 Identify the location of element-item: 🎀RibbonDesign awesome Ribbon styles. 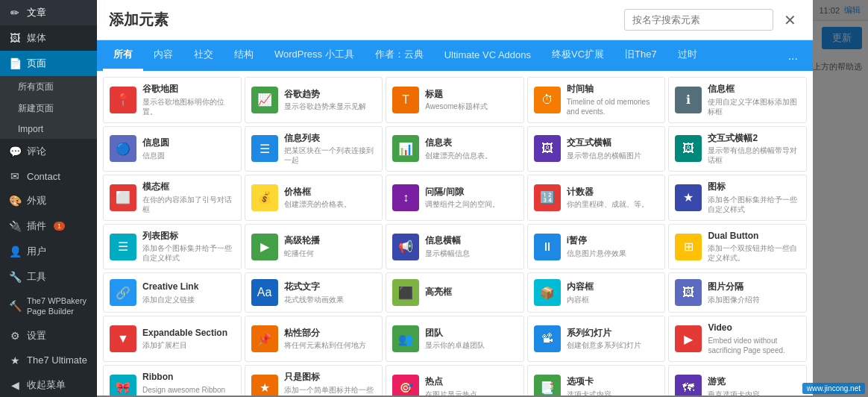
(172, 381).